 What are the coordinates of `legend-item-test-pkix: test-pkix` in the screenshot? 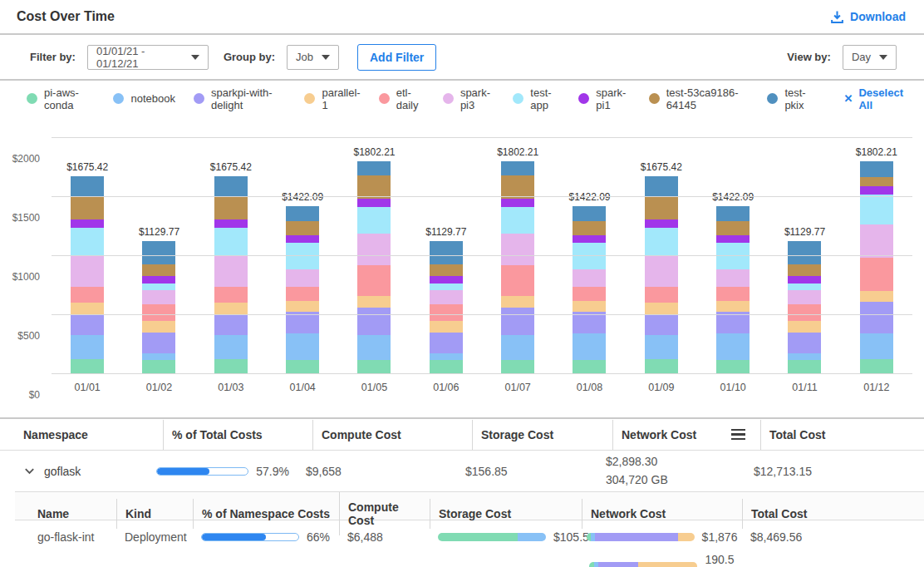 It's located at (791, 99).